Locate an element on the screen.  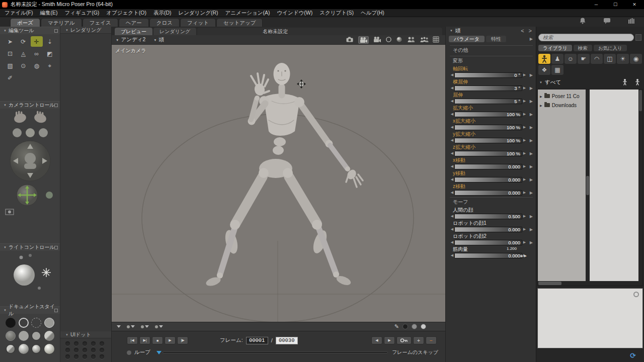
maximize-button: ☐ is located at coordinates (615, 5).